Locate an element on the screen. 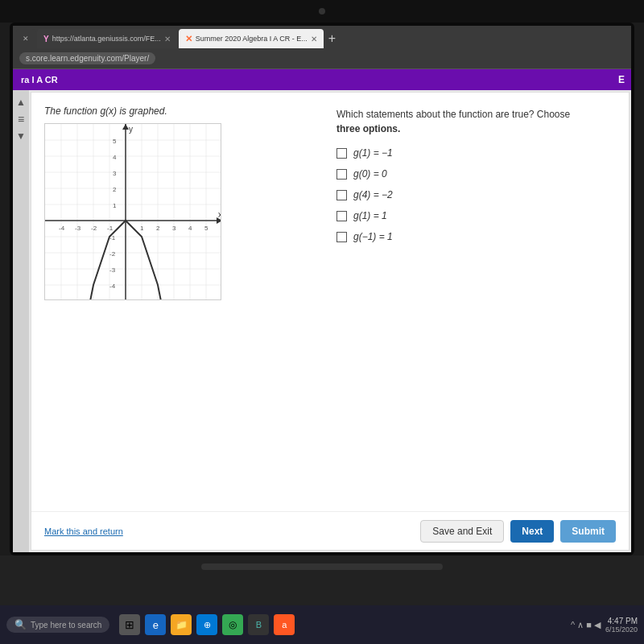 The height and width of the screenshot is (644, 644). option-2-label: g(0) = 0 is located at coordinates (370, 174).